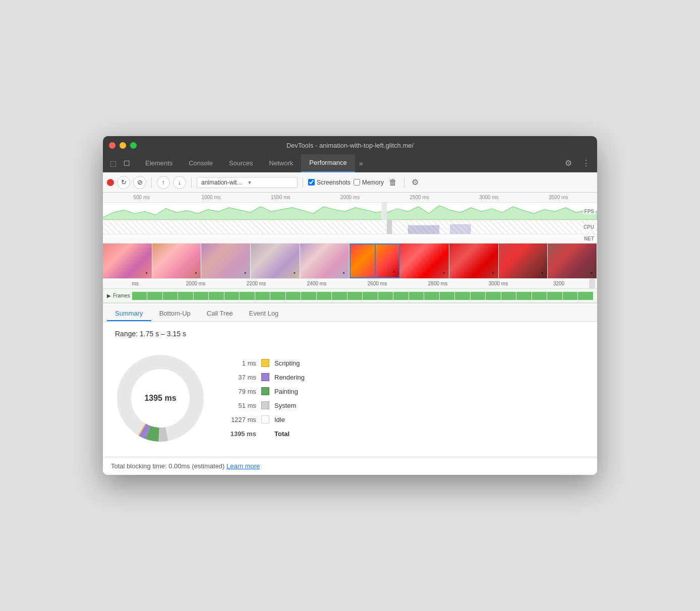 This screenshot has height=611, width=700. I want to click on net-label: NET, so click(589, 239).